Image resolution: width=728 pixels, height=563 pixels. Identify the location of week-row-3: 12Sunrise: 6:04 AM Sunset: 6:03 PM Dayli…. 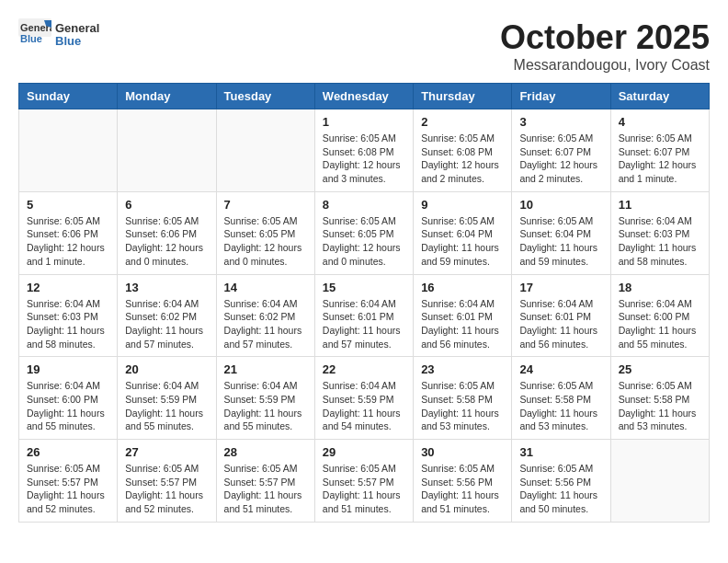
(364, 316).